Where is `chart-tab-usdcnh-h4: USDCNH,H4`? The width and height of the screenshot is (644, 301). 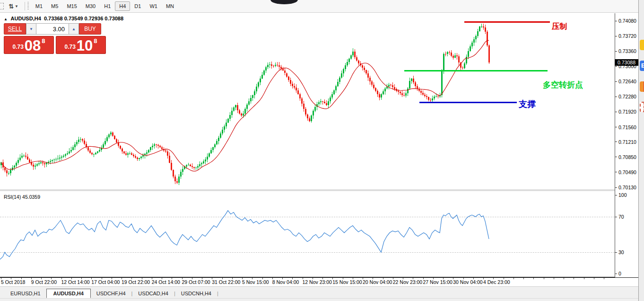
chart-tab-usdcnh-h4: USDCNH,H4 is located at coordinates (196, 293).